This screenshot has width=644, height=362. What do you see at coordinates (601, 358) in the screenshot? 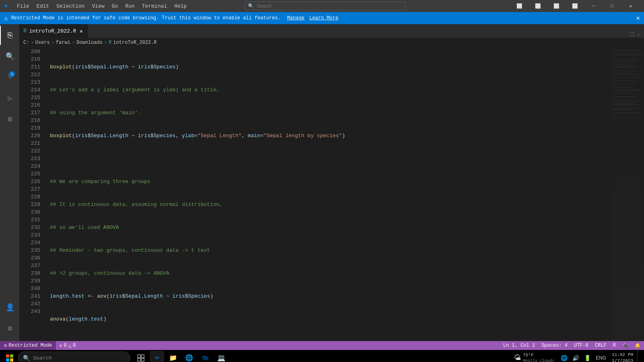
I see `ime-indicator: ENG` at bounding box center [601, 358].